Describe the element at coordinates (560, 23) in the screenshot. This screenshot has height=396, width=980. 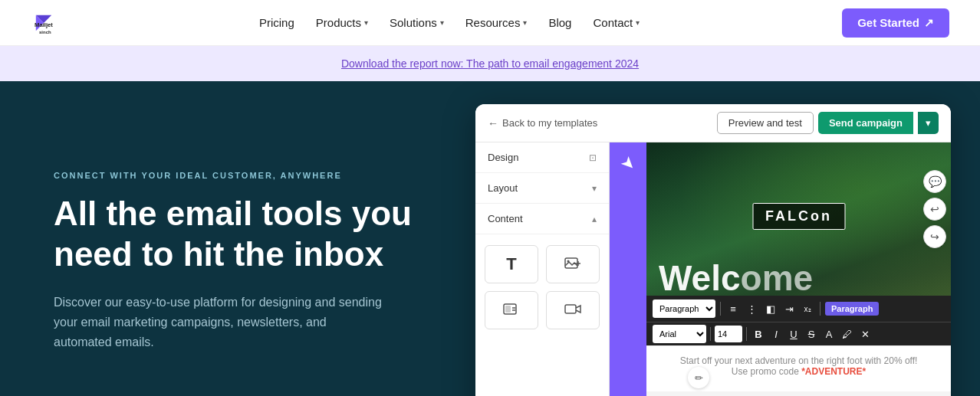
I see `nav-blog: Blog` at that location.